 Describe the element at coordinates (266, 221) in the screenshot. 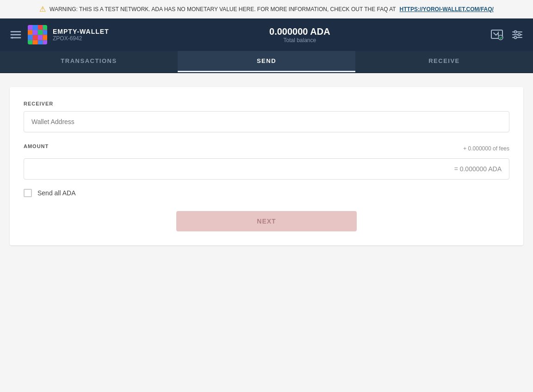

I see `next-button: Next` at that location.